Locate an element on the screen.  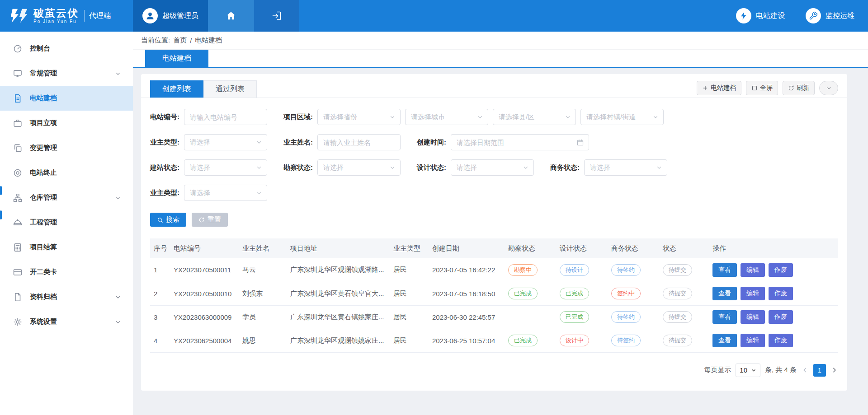
page-number: 1 is located at coordinates (820, 370).